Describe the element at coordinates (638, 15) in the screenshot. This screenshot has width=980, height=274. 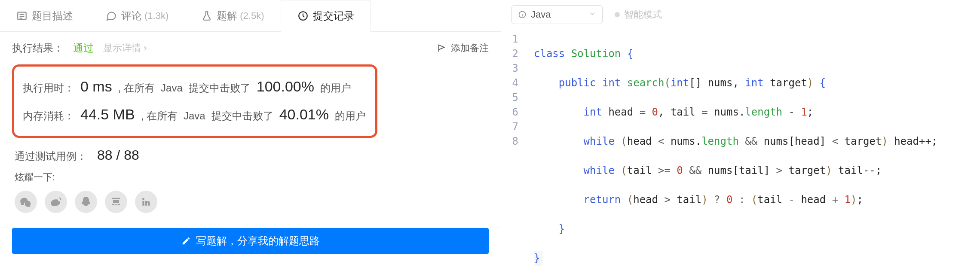
I see `editor-mode: 智能模式` at that location.